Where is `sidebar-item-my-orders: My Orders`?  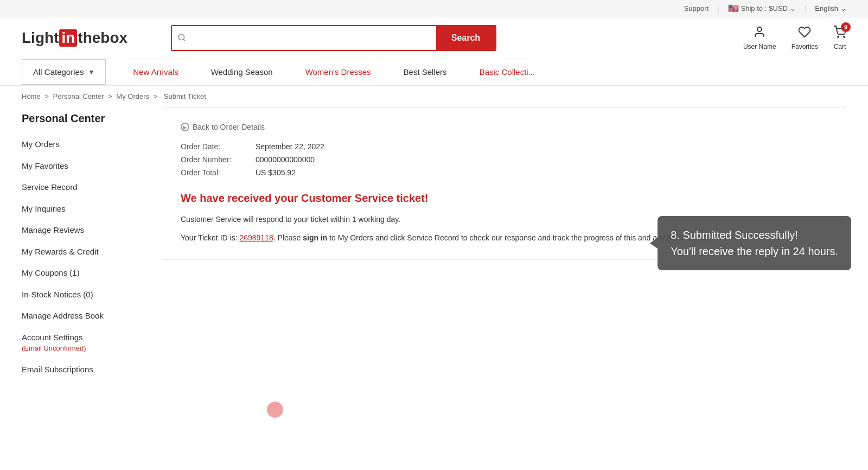 sidebar-item-my-orders: My Orders is located at coordinates (87, 144).